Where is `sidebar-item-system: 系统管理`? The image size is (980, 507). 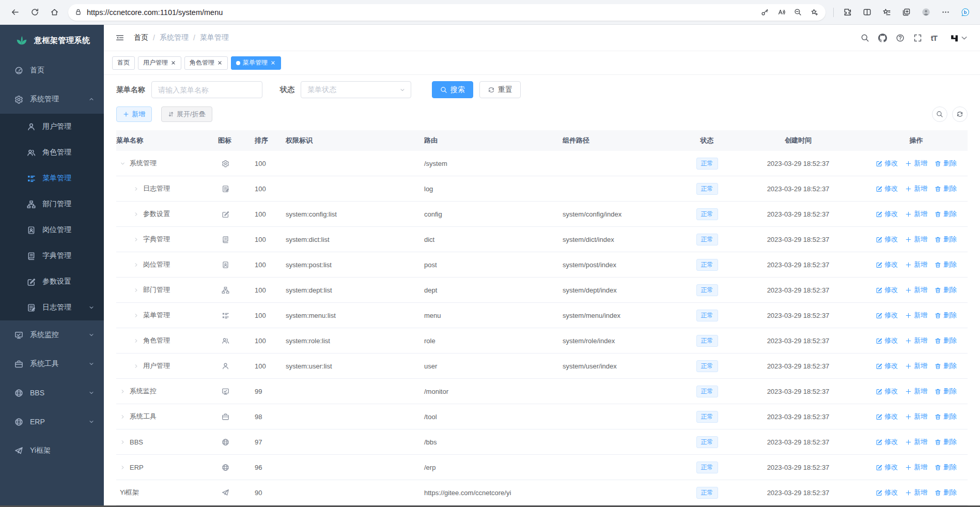 sidebar-item-system: 系统管理 is located at coordinates (52, 99).